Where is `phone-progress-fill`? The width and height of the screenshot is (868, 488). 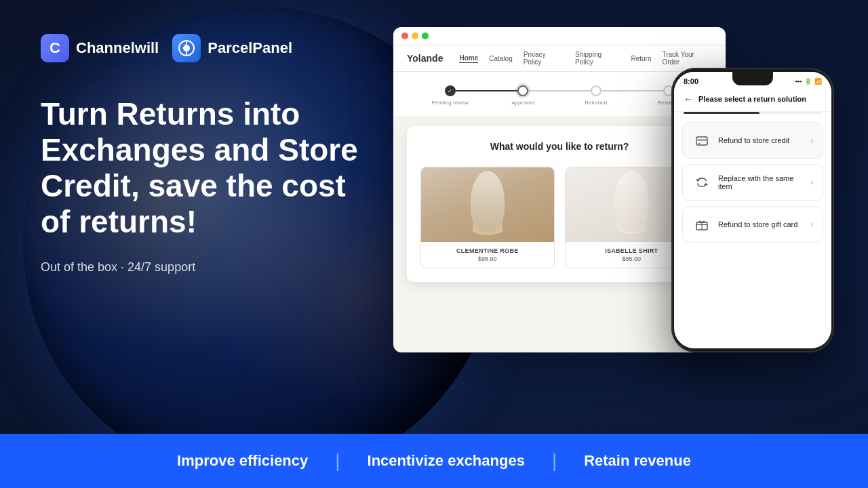
phone-progress-fill is located at coordinates (722, 113).